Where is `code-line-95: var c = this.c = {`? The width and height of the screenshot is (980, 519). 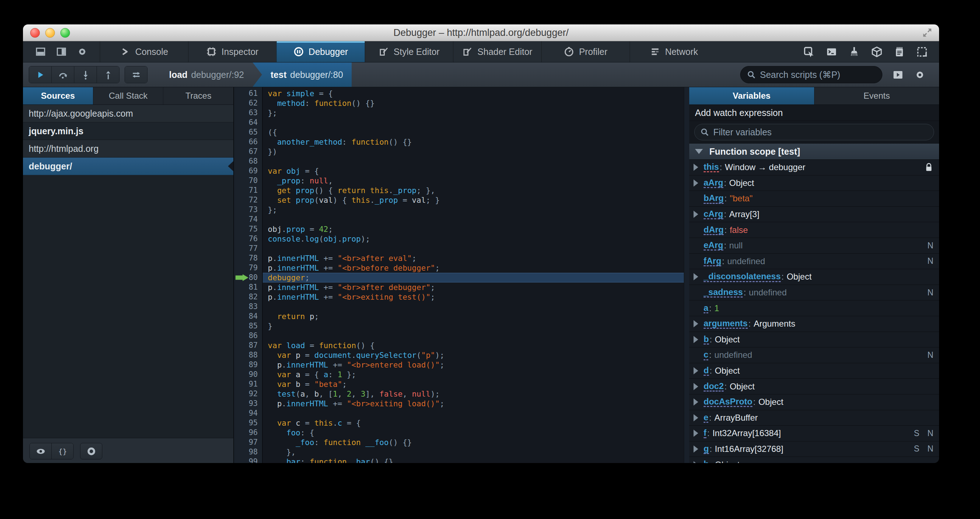
code-line-95: var c = this.c = { is located at coordinates (473, 423).